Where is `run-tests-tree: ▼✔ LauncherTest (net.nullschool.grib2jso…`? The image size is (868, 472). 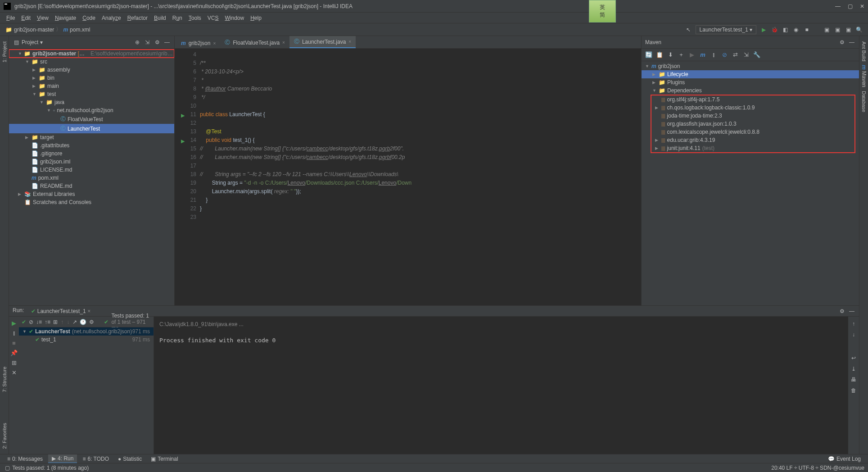 run-tests-tree: ▼✔ LauncherTest (net.nullschool.grib2jso… is located at coordinates (86, 391).